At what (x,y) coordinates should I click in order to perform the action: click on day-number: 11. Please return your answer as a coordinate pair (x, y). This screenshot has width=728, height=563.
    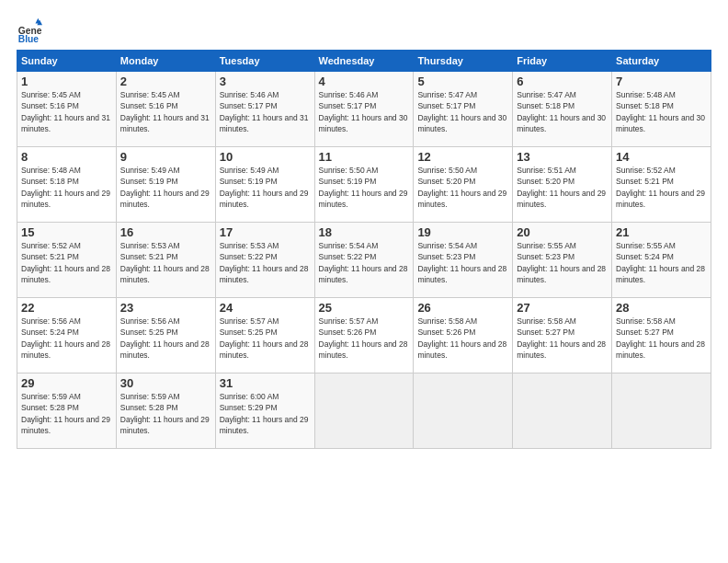
    Looking at the image, I should click on (364, 156).